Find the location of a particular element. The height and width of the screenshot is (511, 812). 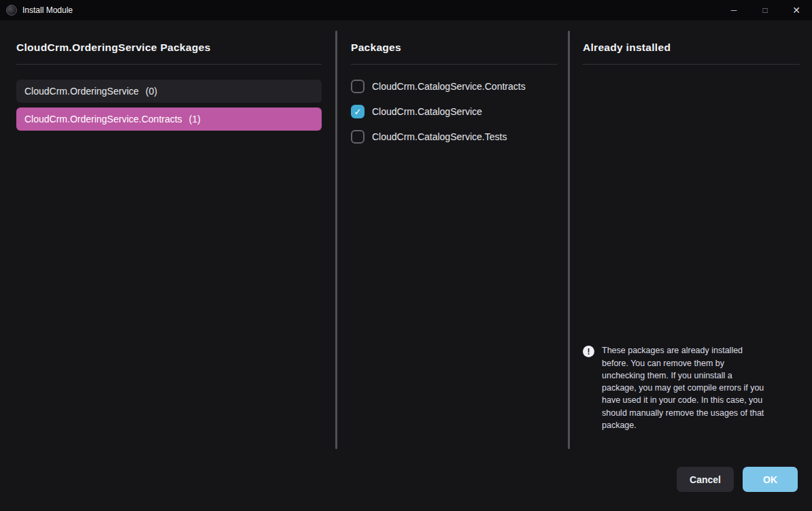

ok-button: OK is located at coordinates (770, 479).